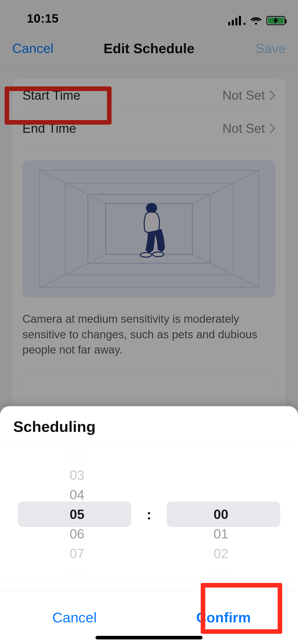 This screenshot has height=644, width=298. What do you see at coordinates (77, 514) in the screenshot?
I see `hour-selected: 05` at bounding box center [77, 514].